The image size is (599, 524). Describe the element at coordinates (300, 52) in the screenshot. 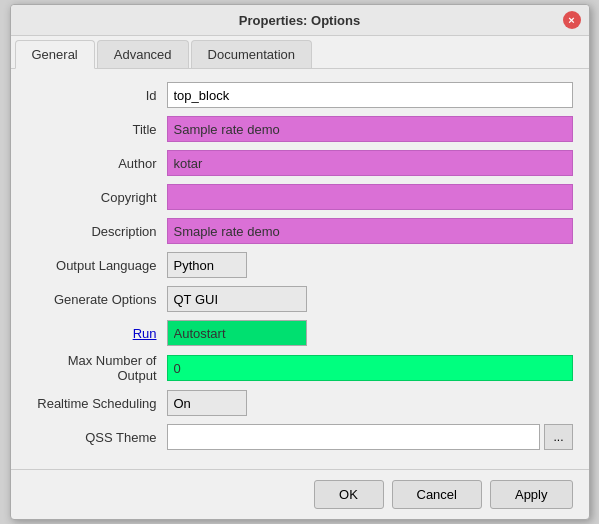

I see `tab-bar: General Advanced Documentation` at that location.